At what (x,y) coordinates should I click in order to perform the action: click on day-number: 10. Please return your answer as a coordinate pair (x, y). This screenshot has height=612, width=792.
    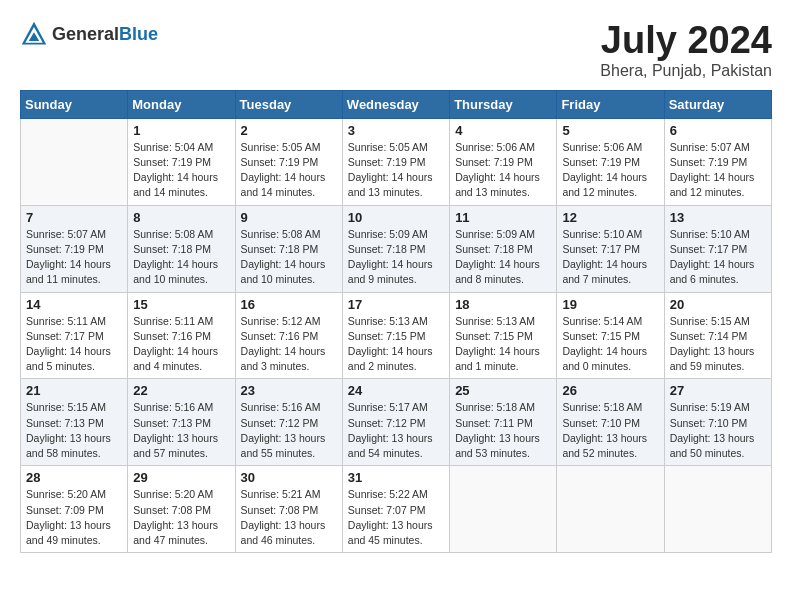
    Looking at the image, I should click on (396, 218).